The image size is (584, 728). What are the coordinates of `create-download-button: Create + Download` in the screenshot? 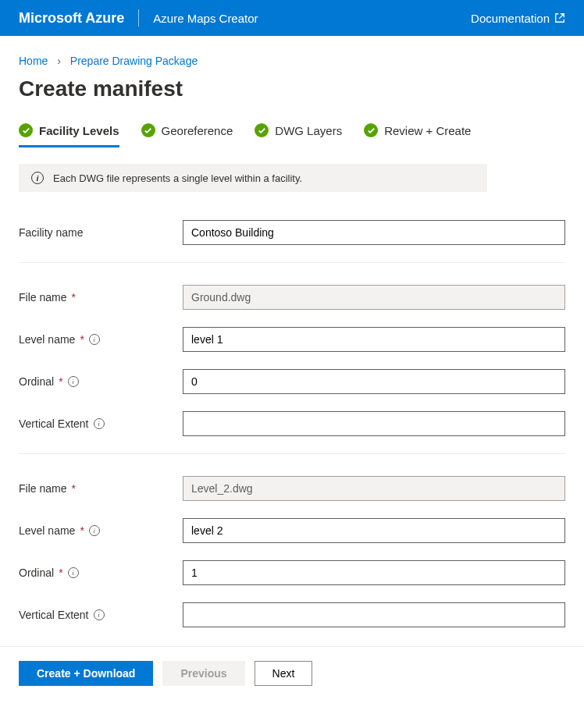 It's located at (86, 673).